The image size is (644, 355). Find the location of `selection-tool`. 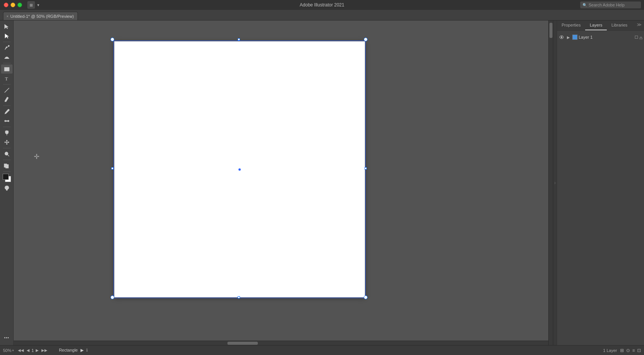

selection-tool is located at coordinates (7, 27).